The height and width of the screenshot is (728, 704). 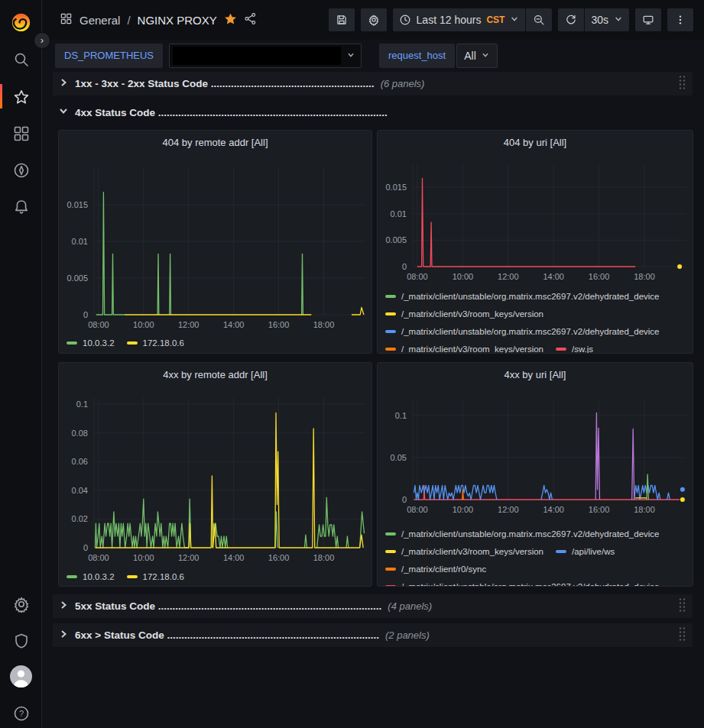 What do you see at coordinates (21, 677) in the screenshot?
I see `user-avatar` at bounding box center [21, 677].